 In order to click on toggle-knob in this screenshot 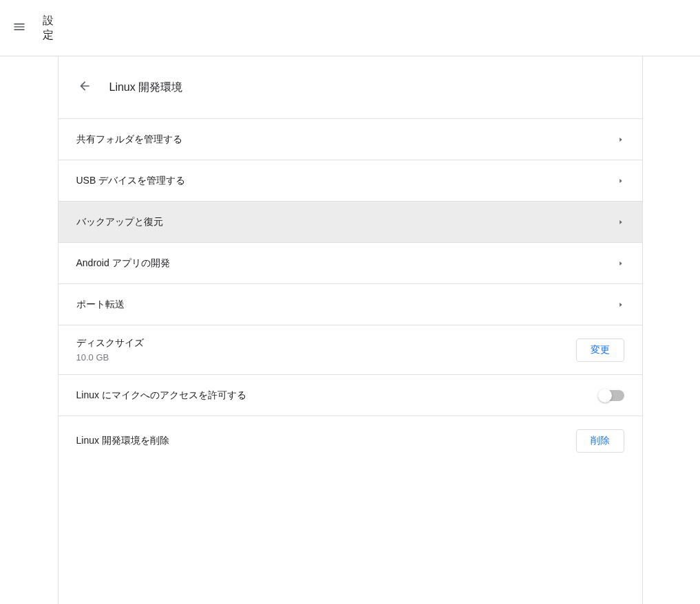, I will do `click(605, 396)`.